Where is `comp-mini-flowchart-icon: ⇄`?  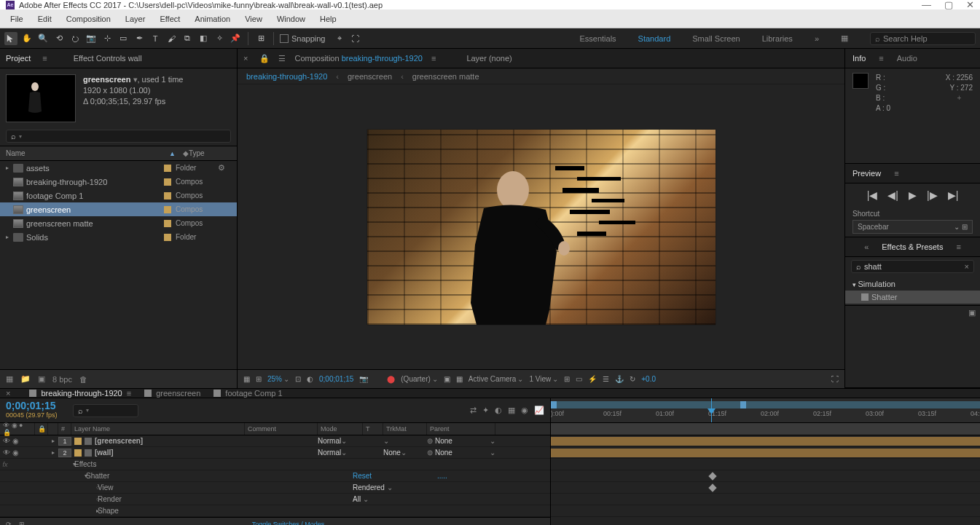 comp-mini-flowchart-icon: ⇄ is located at coordinates (474, 411).